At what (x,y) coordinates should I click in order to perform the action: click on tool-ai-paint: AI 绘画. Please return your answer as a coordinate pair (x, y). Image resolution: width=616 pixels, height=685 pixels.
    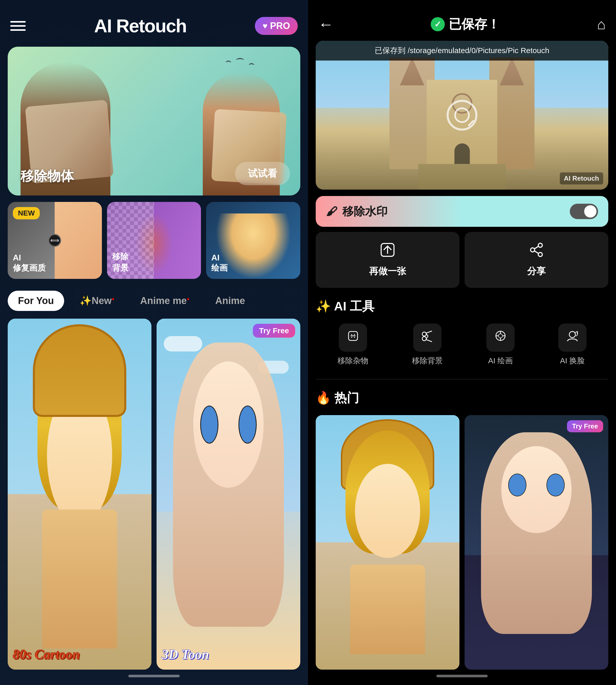
    Looking at the image, I should click on (500, 345).